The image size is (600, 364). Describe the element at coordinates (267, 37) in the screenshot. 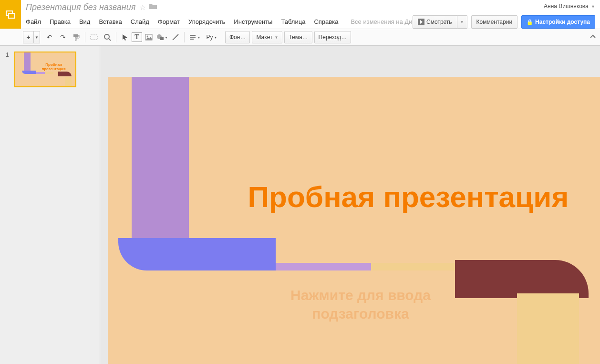

I see `layout-button: Макет ▼` at that location.